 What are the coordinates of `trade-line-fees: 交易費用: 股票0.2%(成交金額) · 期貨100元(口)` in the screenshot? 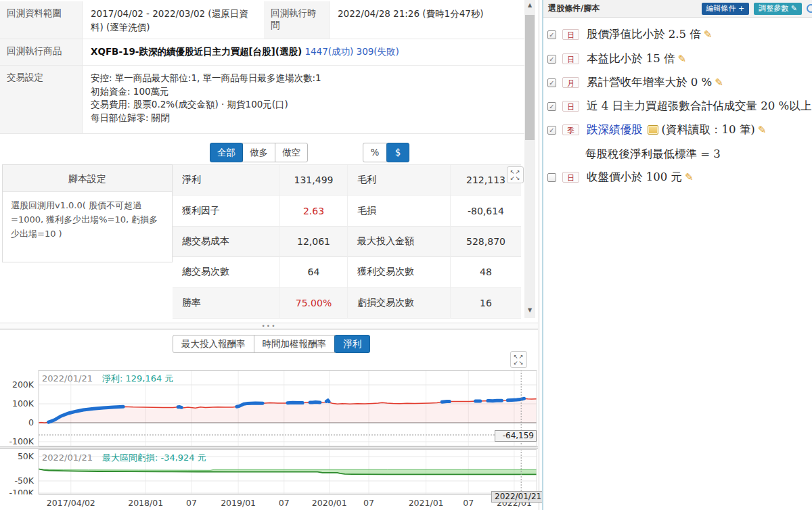 It's located at (302, 105).